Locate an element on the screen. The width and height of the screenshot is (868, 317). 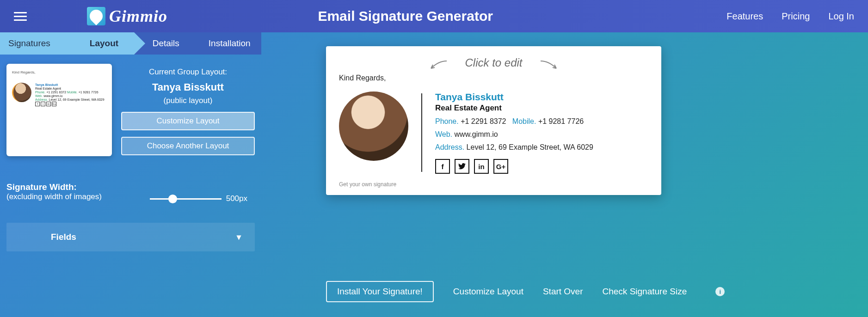
tab-installation: Installation is located at coordinates (230, 43).